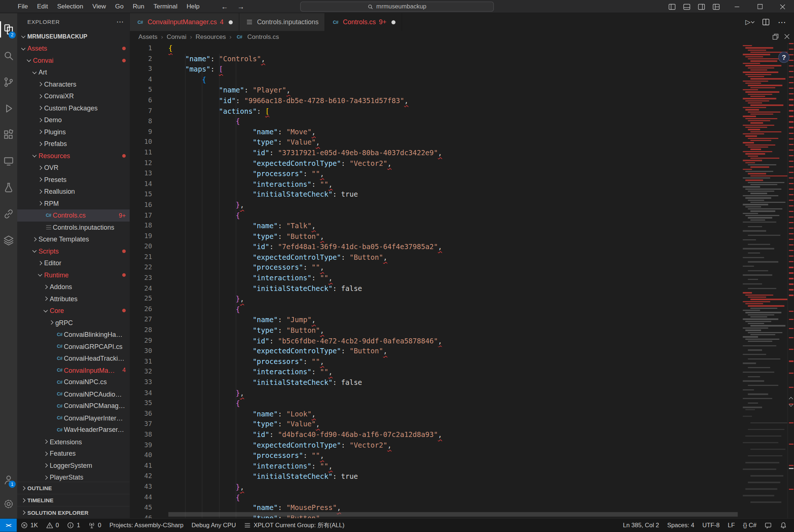 Image resolution: width=794 pixels, height=532 pixels. What do you see at coordinates (73, 144) in the screenshot?
I see `tree-item-prefabs: Prefabs` at bounding box center [73, 144].